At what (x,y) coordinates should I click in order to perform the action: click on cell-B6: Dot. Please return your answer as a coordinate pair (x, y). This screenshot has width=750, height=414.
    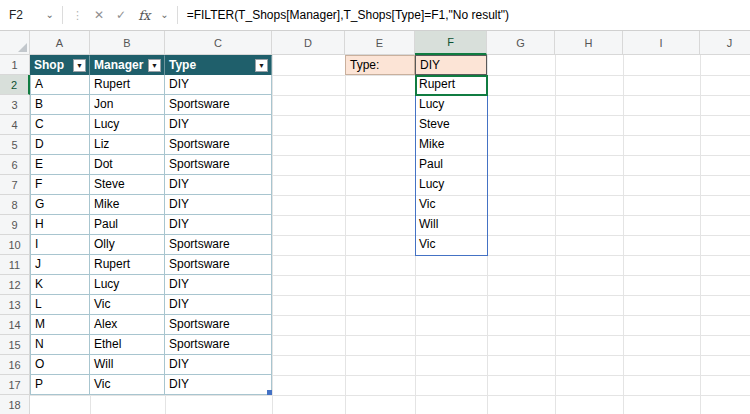
    Looking at the image, I should click on (128, 165).